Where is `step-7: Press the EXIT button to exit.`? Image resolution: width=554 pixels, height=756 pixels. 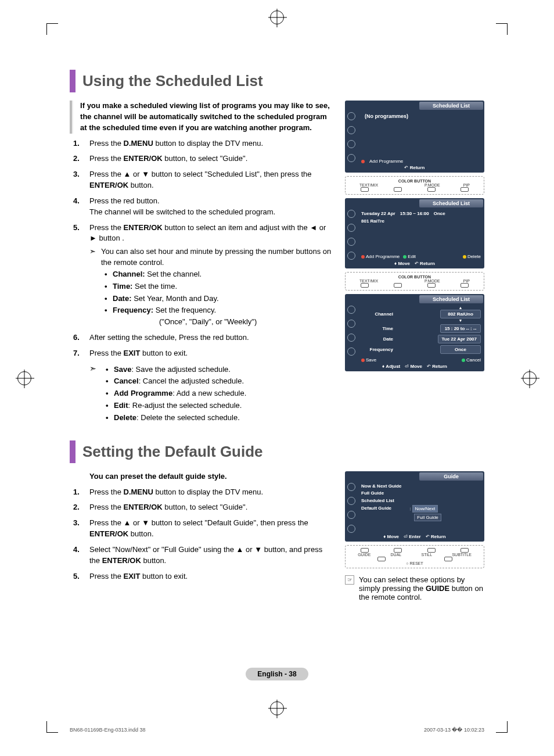
step-7: Press the EXIT button to exit. is located at coordinates (212, 353).